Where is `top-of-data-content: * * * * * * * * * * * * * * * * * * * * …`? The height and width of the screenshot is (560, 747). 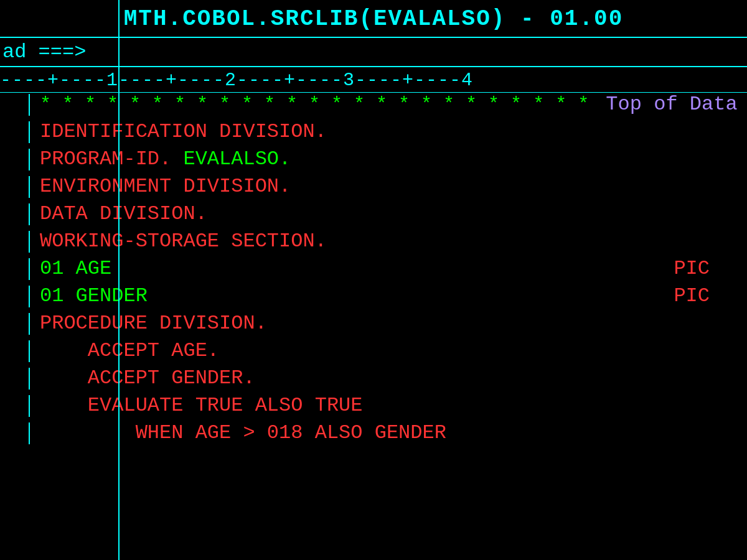
top-of-data-content: * * * * * * * * * * * * * * * * * * * * … is located at coordinates (388, 105).